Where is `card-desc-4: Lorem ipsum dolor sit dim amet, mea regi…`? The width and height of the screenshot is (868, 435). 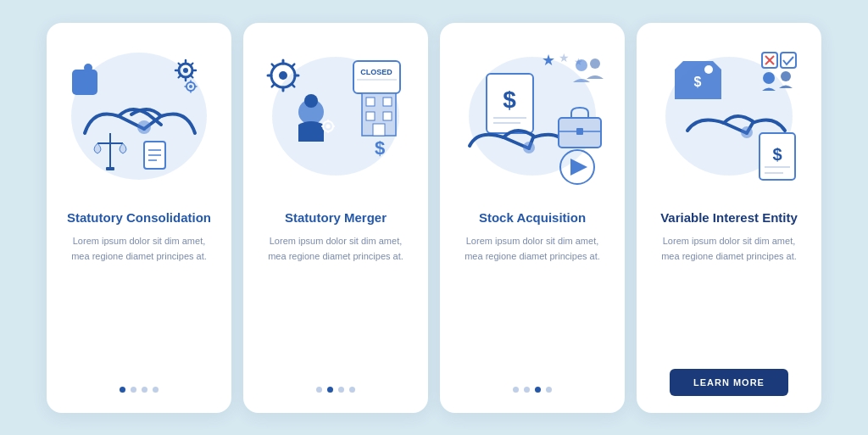
card-desc-4: Lorem ipsum dolor sit dim amet, mea regi… is located at coordinates (729, 249).